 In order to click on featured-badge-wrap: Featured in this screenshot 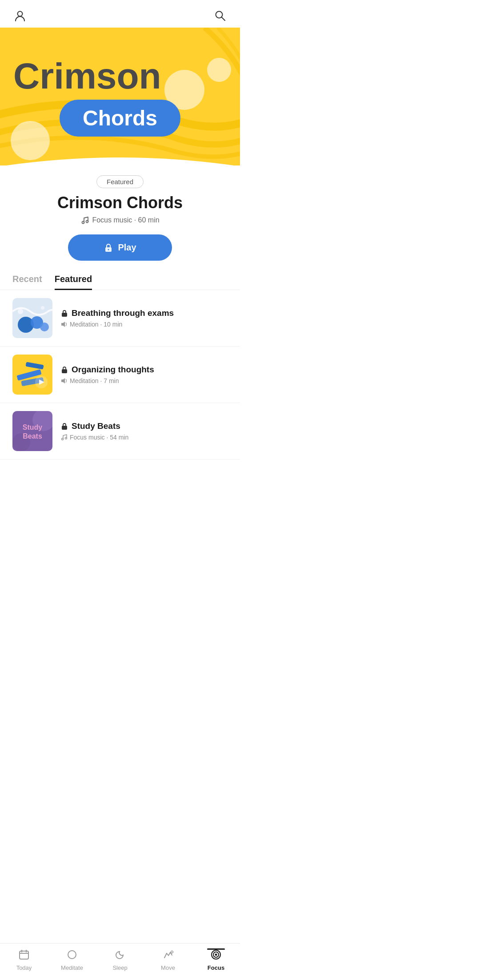, I will do `click(120, 181)`.